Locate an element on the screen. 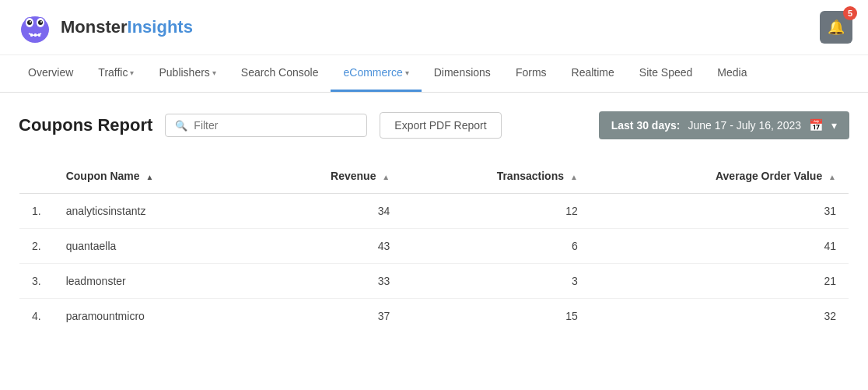 Image resolution: width=868 pixels, height=390 pixels. report-header: Coupons Report 🔍 Export PDF Report Last … is located at coordinates (434, 125).